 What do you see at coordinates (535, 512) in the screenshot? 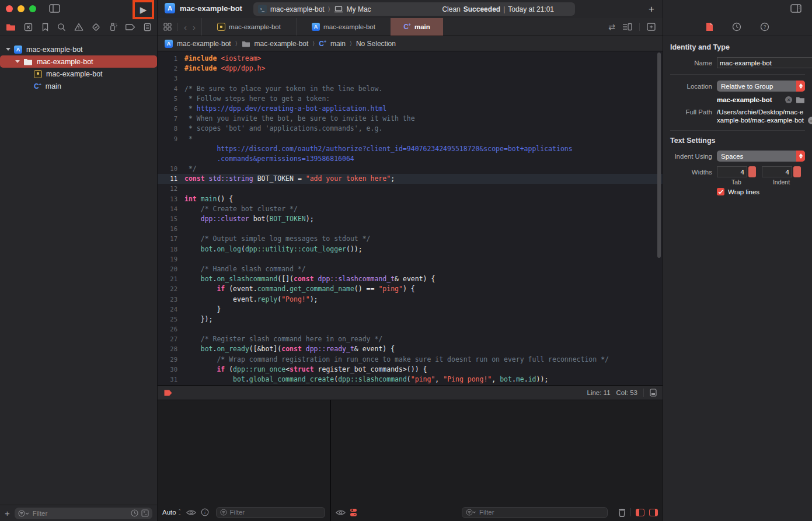
I see `console-filter-field` at bounding box center [535, 512].